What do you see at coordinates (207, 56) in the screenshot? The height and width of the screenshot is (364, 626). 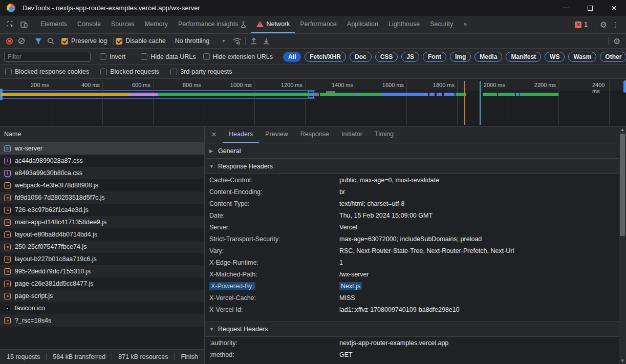 I see `hide-extension-urls-checkbox` at bounding box center [207, 56].